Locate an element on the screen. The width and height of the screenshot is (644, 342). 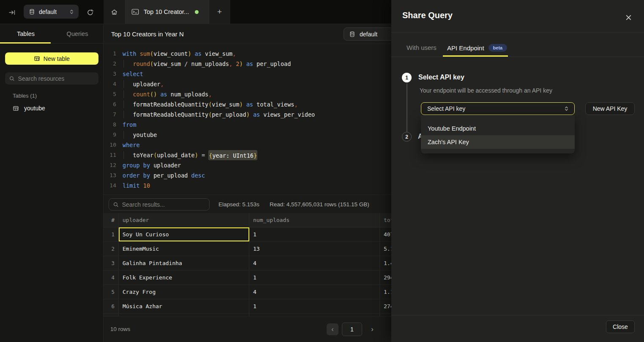
total-views-cell: 294 is located at coordinates (385, 277).